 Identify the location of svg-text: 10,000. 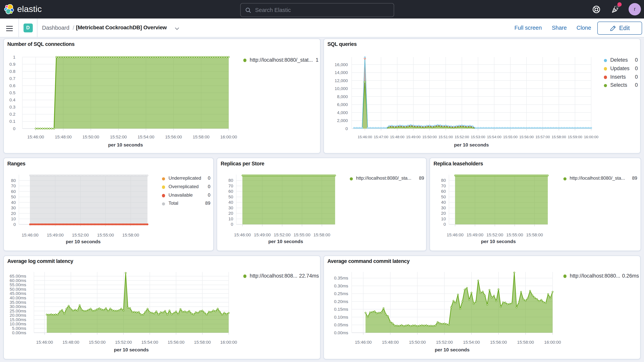
(341, 88).